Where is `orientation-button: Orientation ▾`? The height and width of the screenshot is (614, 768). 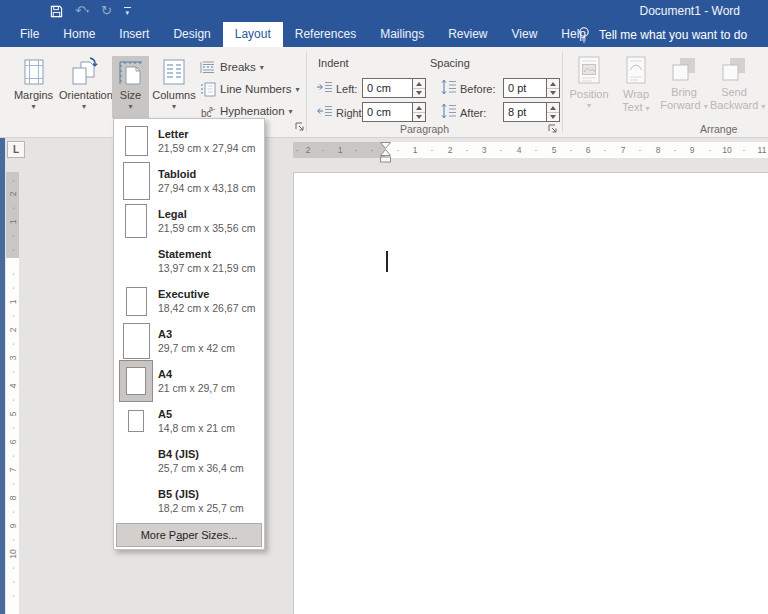 orientation-button: Orientation ▾ is located at coordinates (84, 87).